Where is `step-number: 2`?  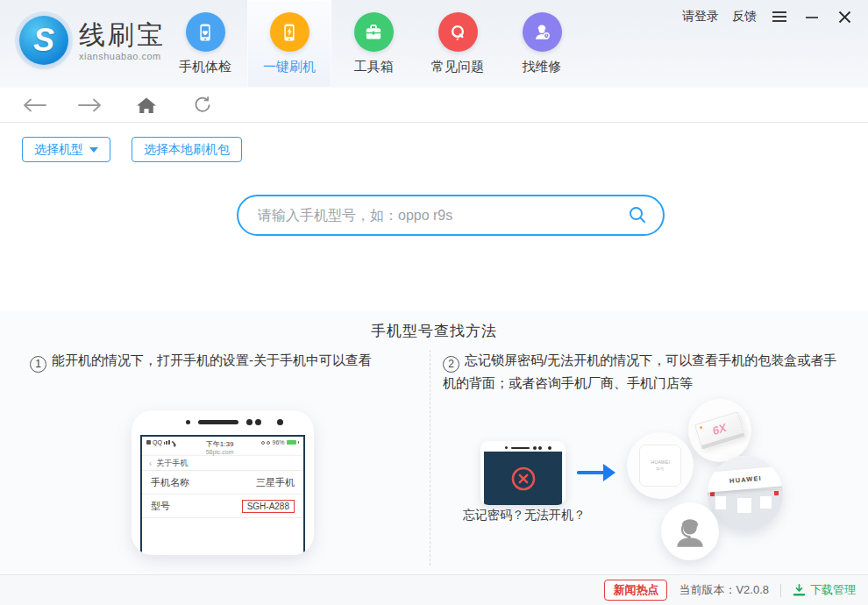
step-number: 2 is located at coordinates (451, 365).